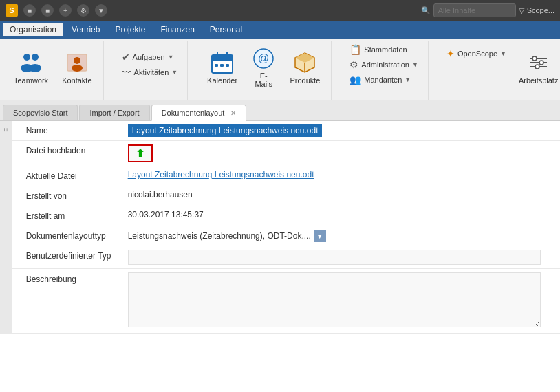 The width and height of the screenshot is (560, 392). What do you see at coordinates (341, 216) in the screenshot?
I see `field-date-value: 30.03.2017 13:45:37` at bounding box center [341, 216].